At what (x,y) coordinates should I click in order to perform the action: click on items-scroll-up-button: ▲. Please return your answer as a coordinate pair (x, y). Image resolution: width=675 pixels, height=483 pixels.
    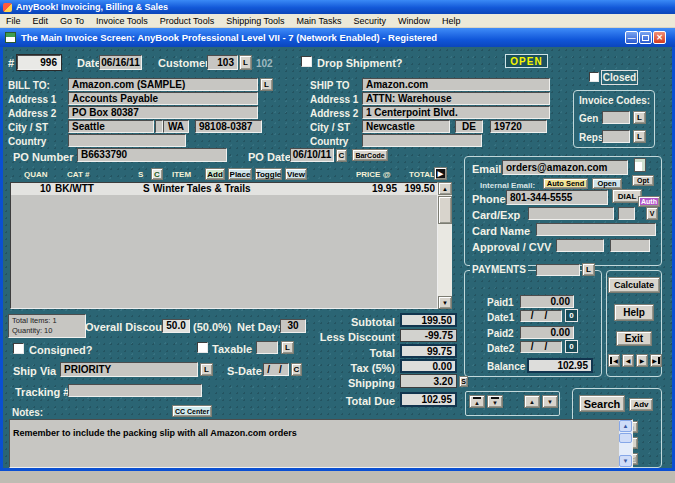
    Looking at the image, I should click on (445, 188).